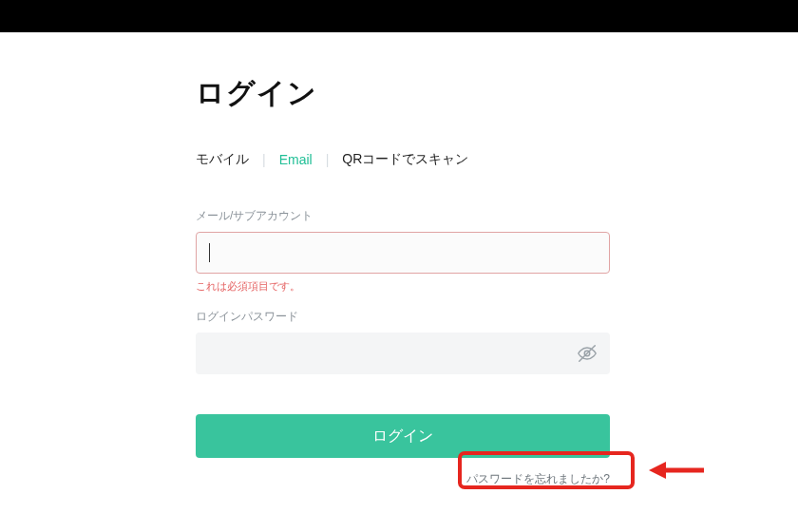  What do you see at coordinates (403, 160) in the screenshot?
I see `login-method-tabs: モバイル | Email | QRコードでスキャン` at bounding box center [403, 160].